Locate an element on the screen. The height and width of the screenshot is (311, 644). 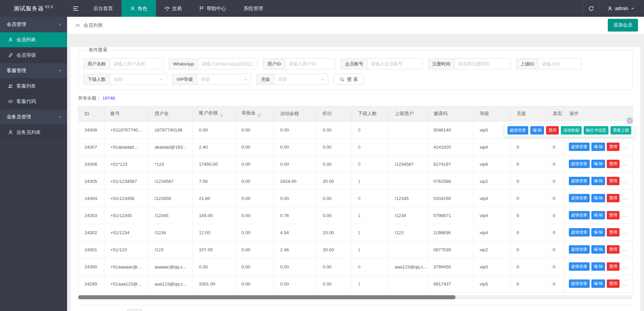
sidebar-group-header: 会员管理 is located at coordinates (34, 24).